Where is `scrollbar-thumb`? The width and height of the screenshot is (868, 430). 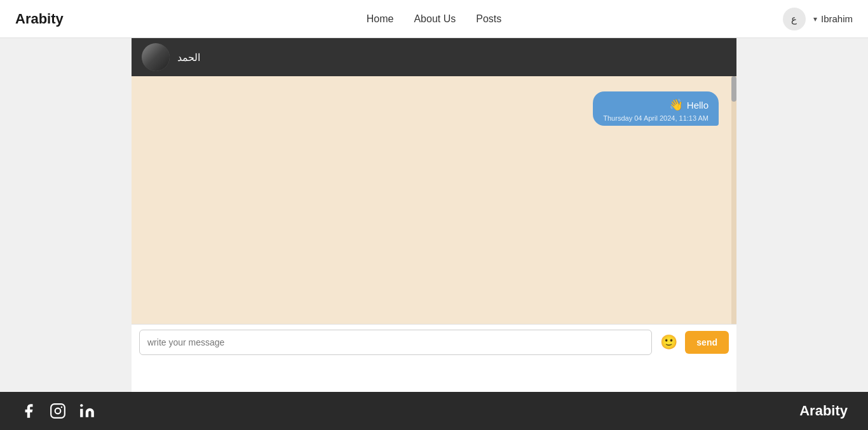
scrollbar-thumb is located at coordinates (734, 89).